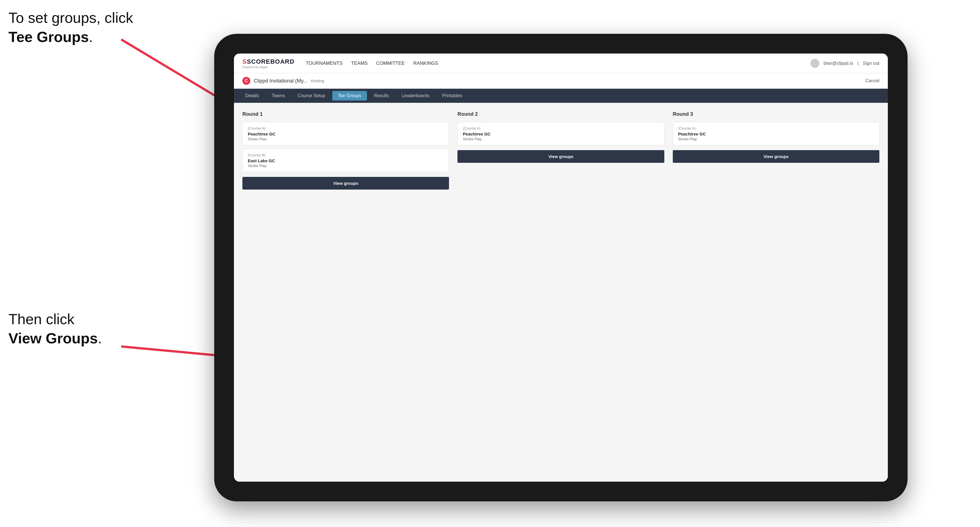 The image size is (980, 527). Describe the element at coordinates (278, 96) in the screenshot. I see `tab-teams: Teams` at that location.